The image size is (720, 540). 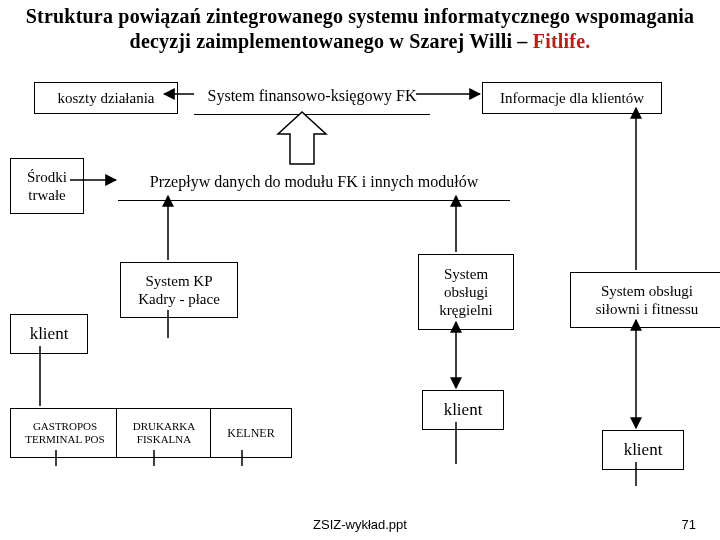 What do you see at coordinates (562, 41) in the screenshot?
I see `title-emphasis: Fitlife.` at bounding box center [562, 41].